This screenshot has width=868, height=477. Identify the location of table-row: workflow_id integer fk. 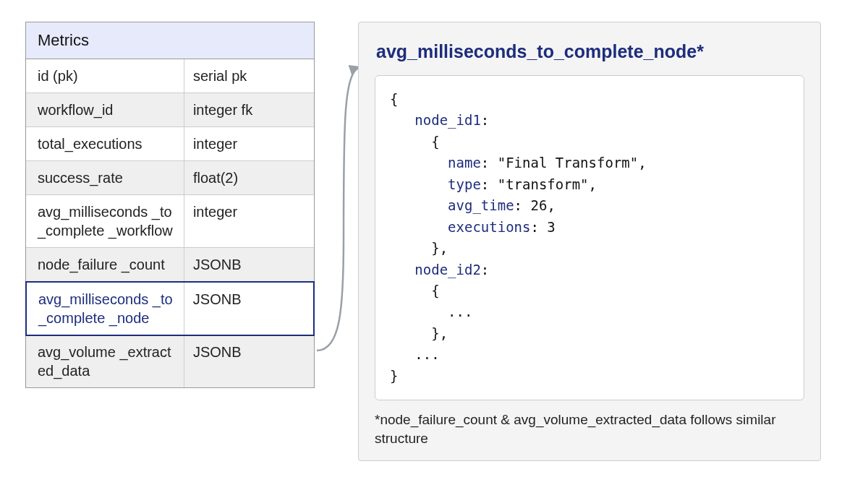
(170, 110).